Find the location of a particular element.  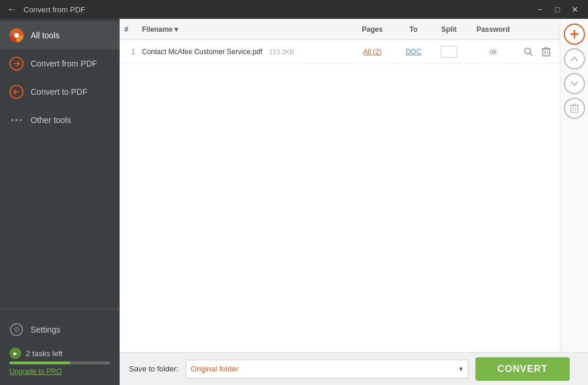

titlebar-left: ← Convert from PDF is located at coordinates (45, 9).